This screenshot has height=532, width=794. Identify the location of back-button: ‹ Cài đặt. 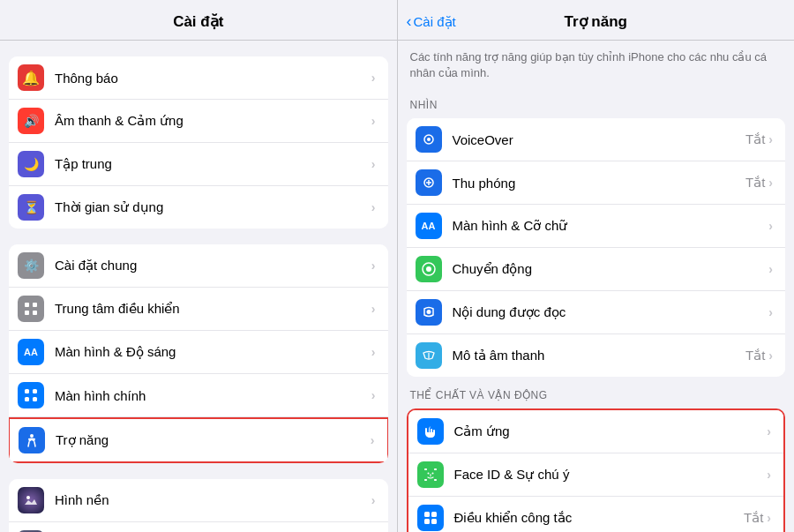
(431, 21).